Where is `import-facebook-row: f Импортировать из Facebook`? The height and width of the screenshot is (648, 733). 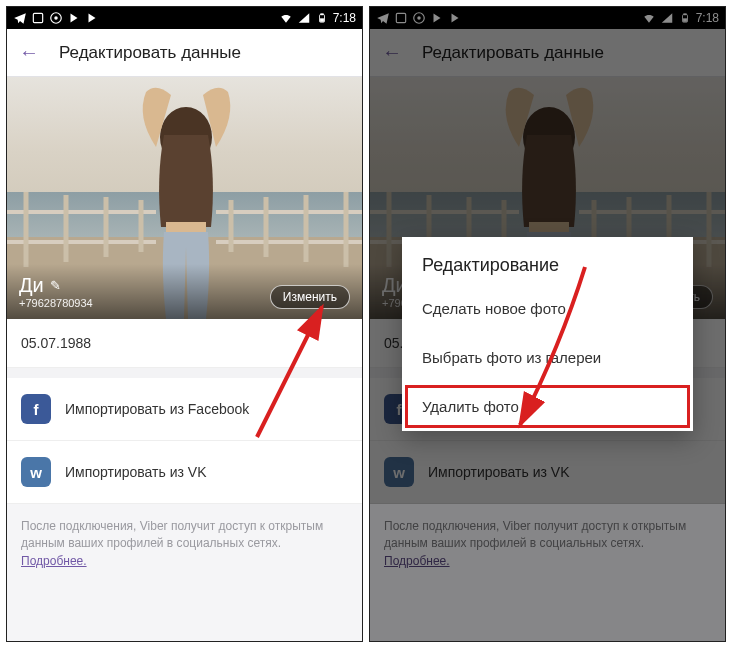 import-facebook-row: f Импортировать из Facebook is located at coordinates (184, 410).